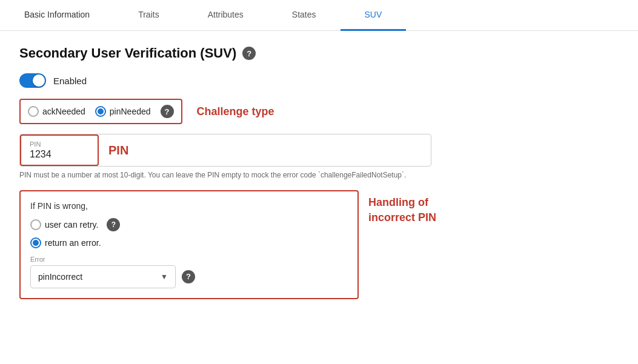  What do you see at coordinates (402, 210) in the screenshot?
I see `handling-annotation: Handling of incorrect PIN` at bounding box center [402, 210].